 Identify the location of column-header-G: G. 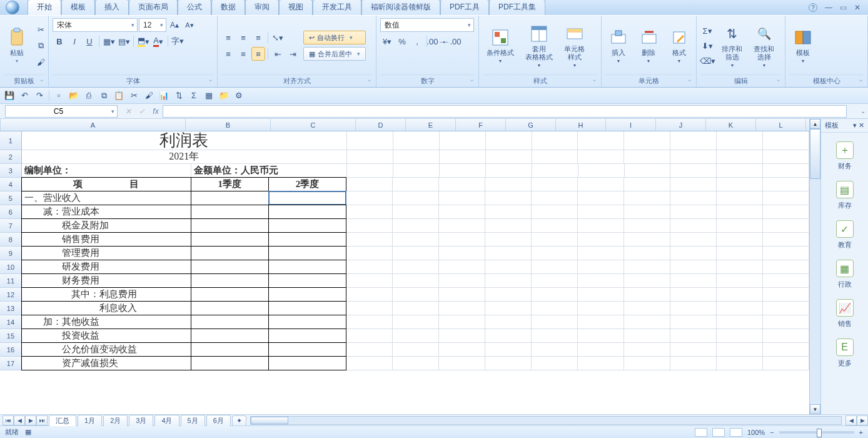
(531, 125).